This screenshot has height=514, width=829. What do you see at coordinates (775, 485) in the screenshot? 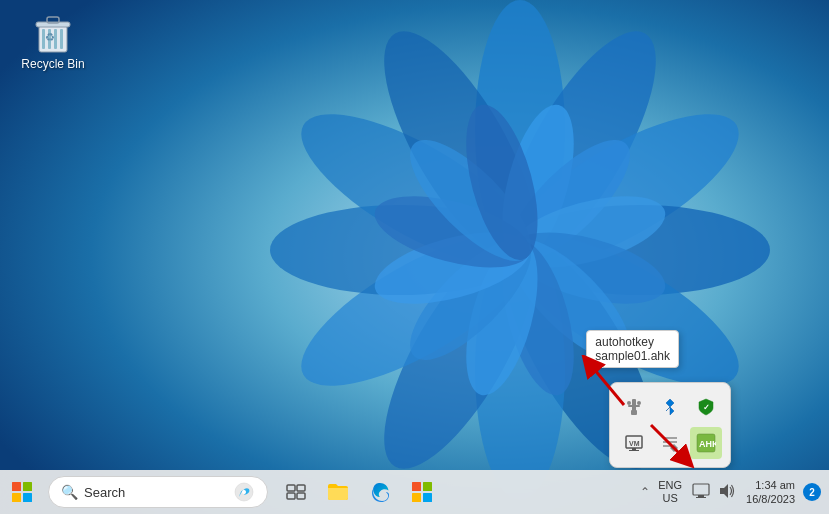
I see `time-display: 1:34 am` at bounding box center [775, 485].